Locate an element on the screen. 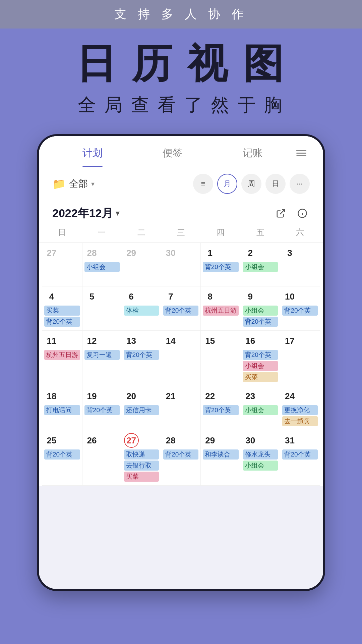  calendar-cell: 20还信用卡 is located at coordinates (142, 408).